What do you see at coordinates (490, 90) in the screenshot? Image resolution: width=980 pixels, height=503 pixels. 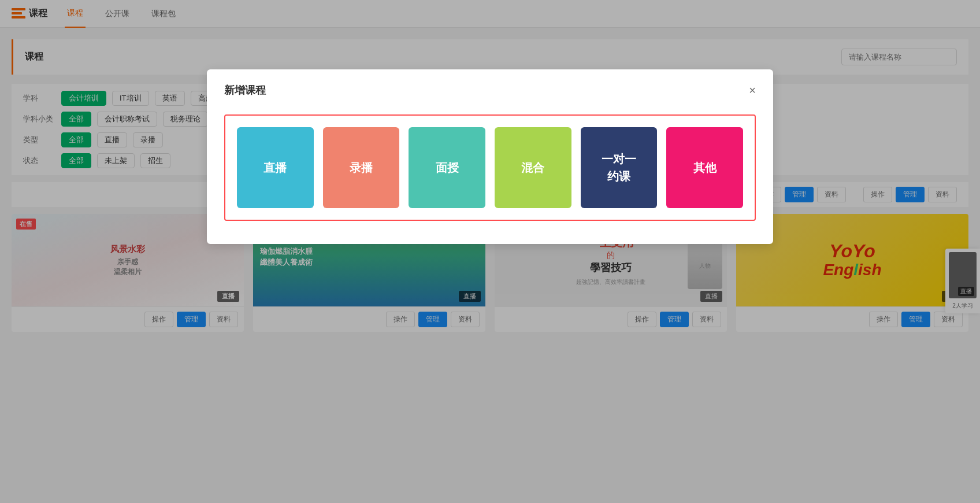 I see `modal-header: 新增课程 ×` at bounding box center [490, 90].